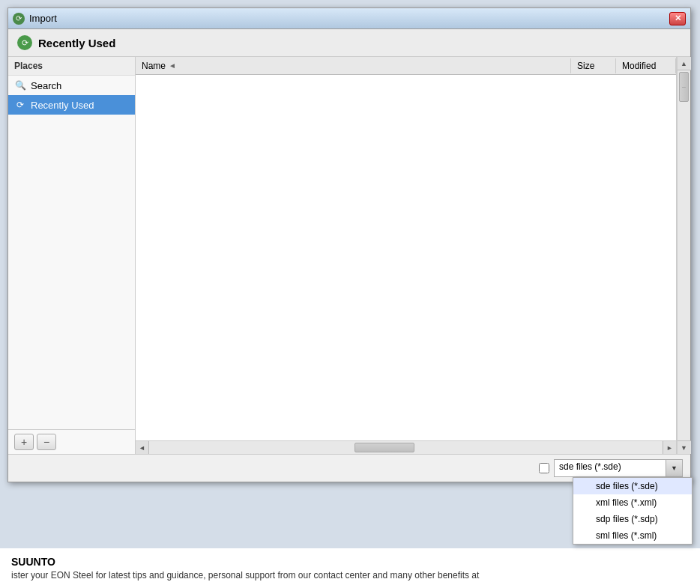 The width and height of the screenshot is (700, 588). I want to click on file-type-select: sde files (*.sde), so click(610, 468).